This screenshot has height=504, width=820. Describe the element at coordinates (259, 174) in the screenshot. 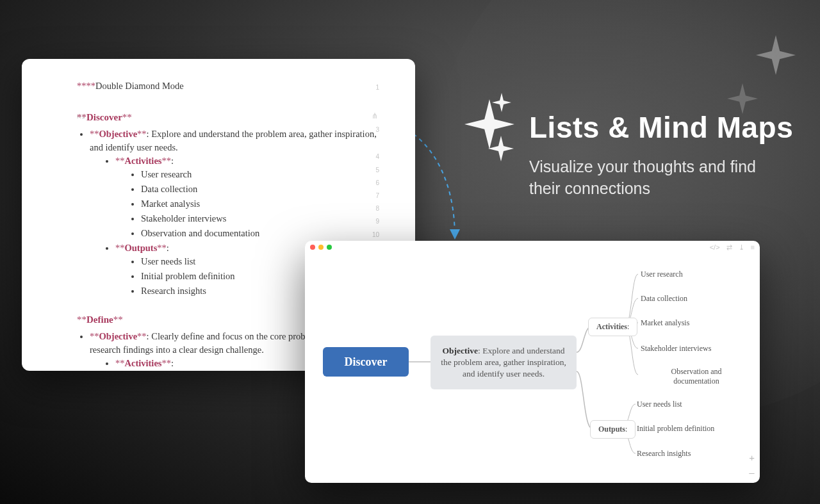

I see `list-item: User research` at that location.